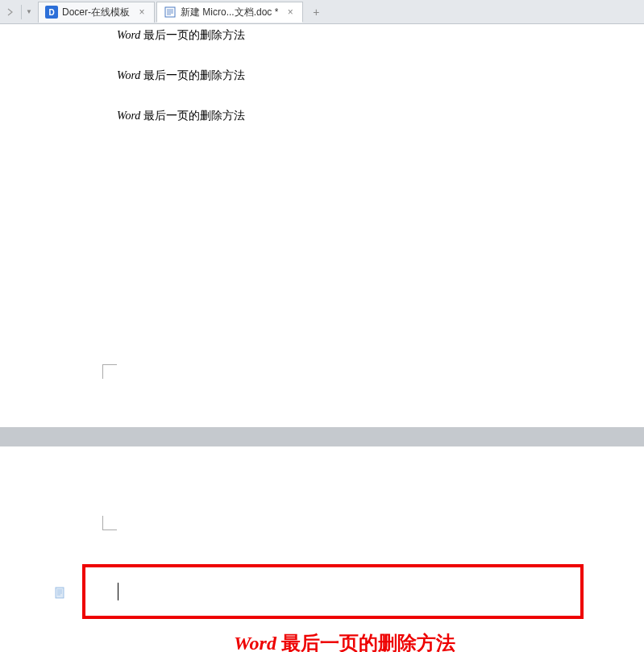  What do you see at coordinates (322, 12) in the screenshot?
I see `tab-bar: ▼ D Docer-在线模板 × 新建 Micro...文档.doc * × +` at bounding box center [322, 12].